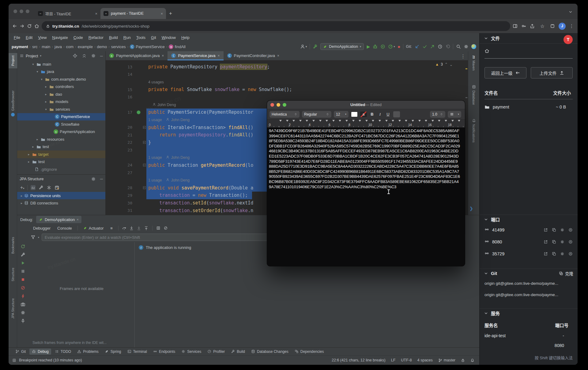 The image size is (588, 370). Describe the element at coordinates (393, 360) in the screenshot. I see `line-ending: LF` at that location.